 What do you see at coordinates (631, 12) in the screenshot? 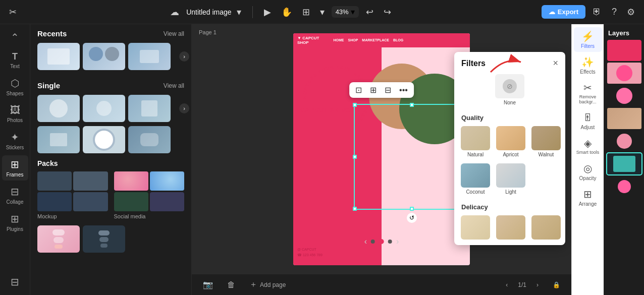
I see `settings-button: ⚙` at bounding box center [631, 12].